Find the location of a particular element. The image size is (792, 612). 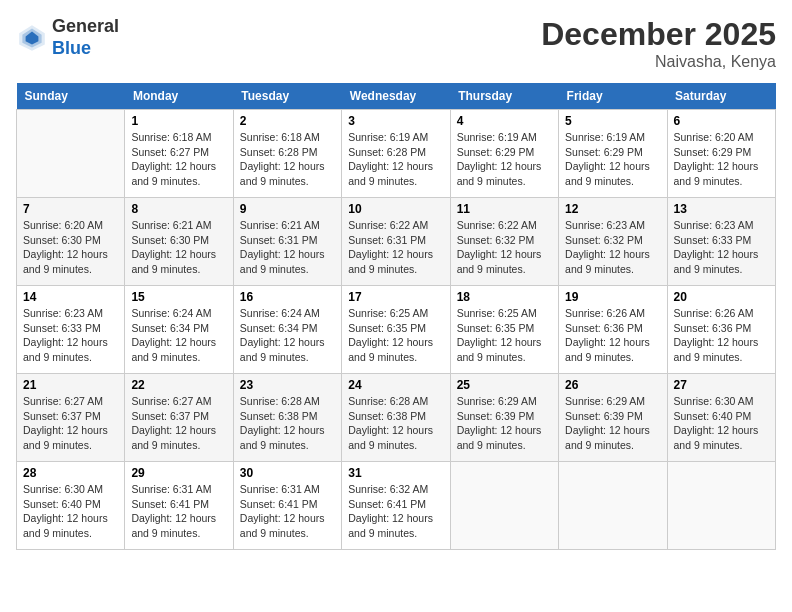

day-info: Sunrise: 6:21 AM Sunset: 6:31 PM Dayligh… is located at coordinates (288, 248).